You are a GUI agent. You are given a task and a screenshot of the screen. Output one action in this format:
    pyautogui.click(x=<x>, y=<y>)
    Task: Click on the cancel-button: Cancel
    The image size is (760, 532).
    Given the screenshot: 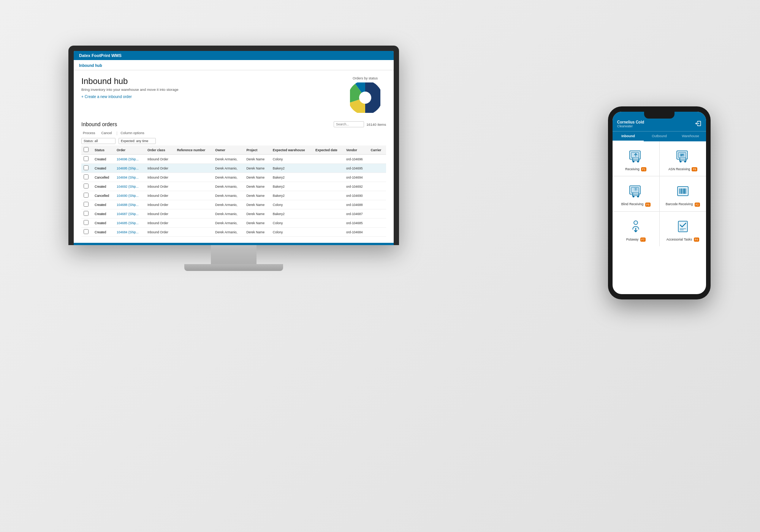 What is the action you would take?
    pyautogui.click(x=107, y=133)
    